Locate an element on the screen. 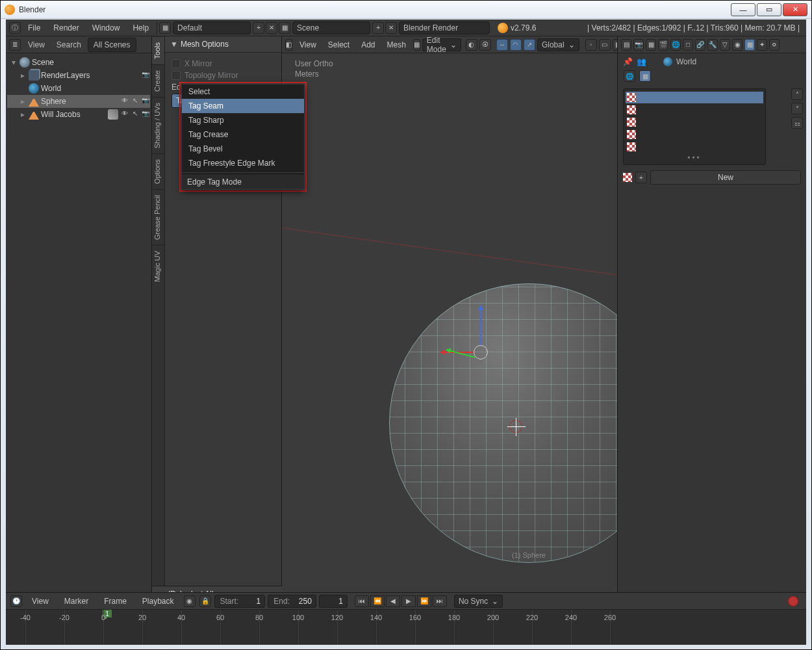  jump-start-icon: ⏮ is located at coordinates (362, 601).